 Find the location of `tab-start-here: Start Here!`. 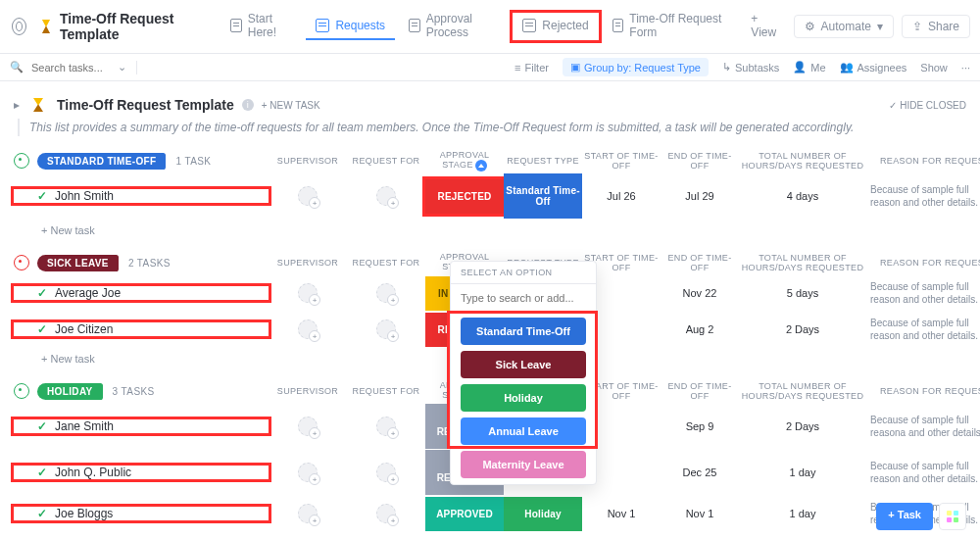

tab-start-here: Start Here! is located at coordinates (261, 26).